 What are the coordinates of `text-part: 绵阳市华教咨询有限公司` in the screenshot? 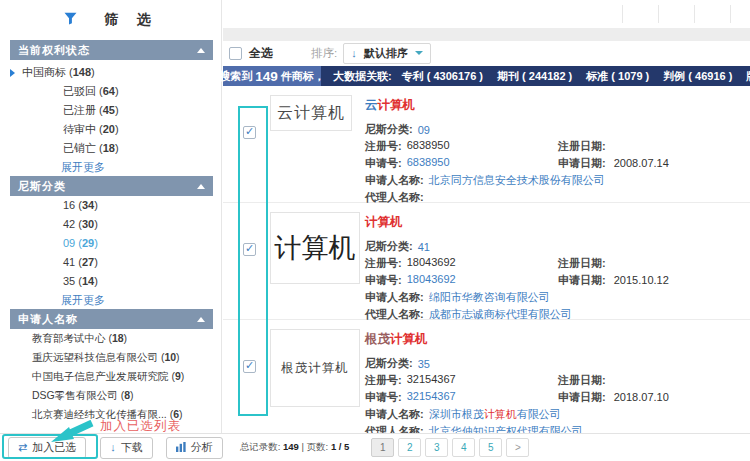 It's located at (490, 297).